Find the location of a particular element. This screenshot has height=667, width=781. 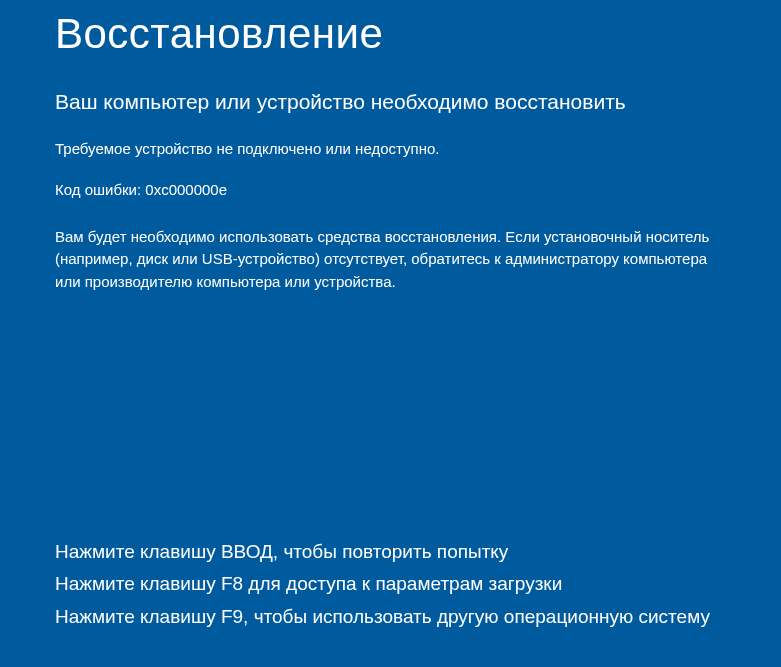

instruction-enter: Нажмите клавишу ВВОД, чтобы повторить по… is located at coordinates (390, 552).